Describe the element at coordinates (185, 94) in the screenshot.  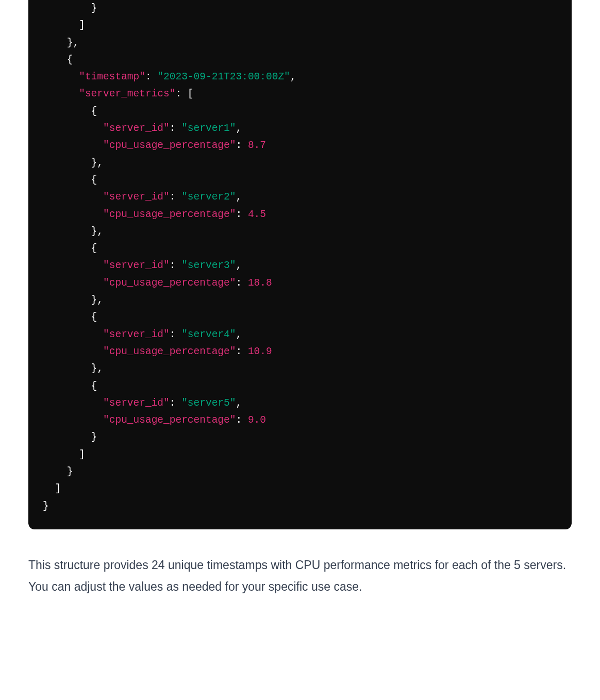
I see `code-token: : [` at that location.